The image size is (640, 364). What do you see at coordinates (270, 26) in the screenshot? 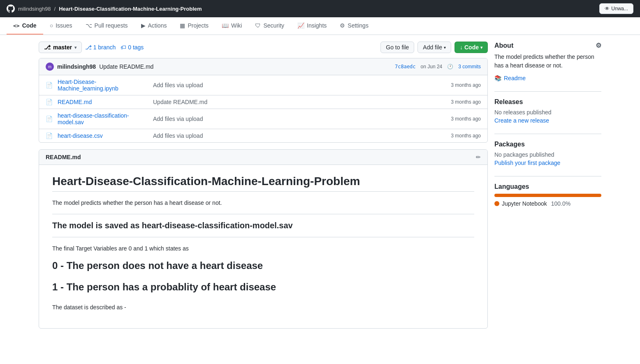
I see `tab-security: 🛡 Security` at bounding box center [270, 26].